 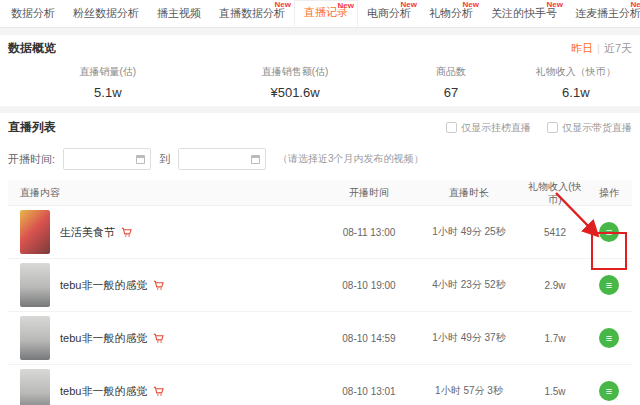 What do you see at coordinates (320, 385) in the screenshot?
I see `table-row: tebu非一般的感觉 08-10 13:01 1小时 57分 3秒 1.5w ≡` at bounding box center [320, 385].